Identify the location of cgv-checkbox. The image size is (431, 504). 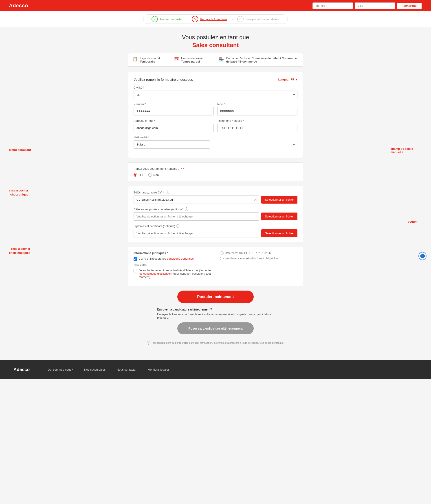
(135, 259).